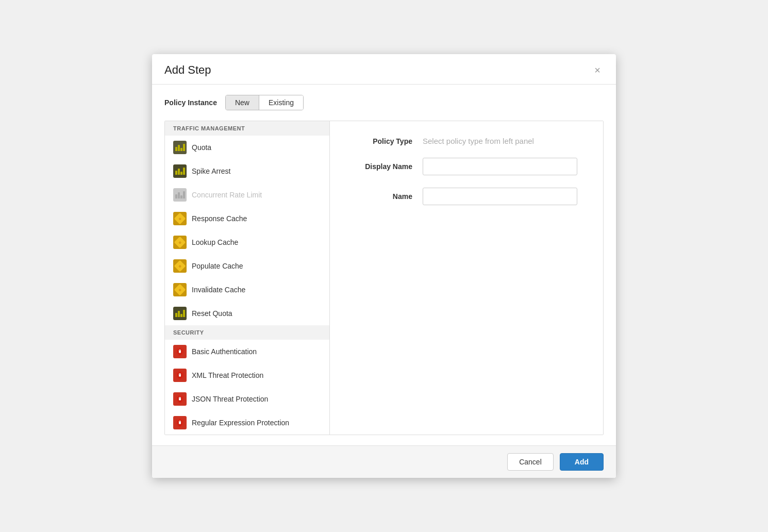  I want to click on policy-item-spike-arrest: Spike Arrest, so click(247, 171).